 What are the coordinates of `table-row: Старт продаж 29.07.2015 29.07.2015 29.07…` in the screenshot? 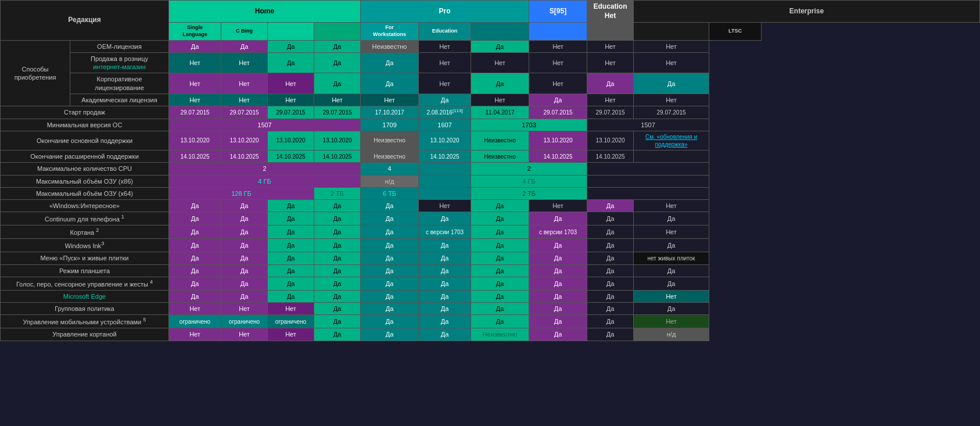 It's located at (490, 113).